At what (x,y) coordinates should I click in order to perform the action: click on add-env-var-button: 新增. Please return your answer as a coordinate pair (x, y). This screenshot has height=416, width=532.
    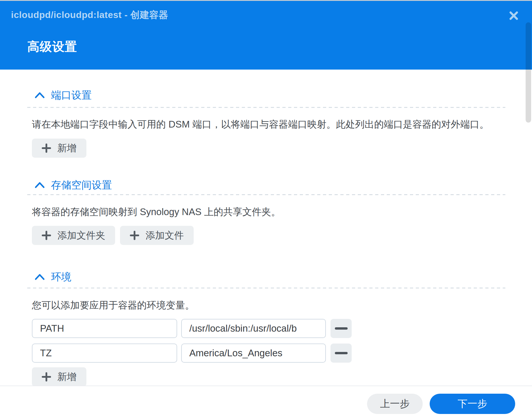
    Looking at the image, I should click on (59, 376).